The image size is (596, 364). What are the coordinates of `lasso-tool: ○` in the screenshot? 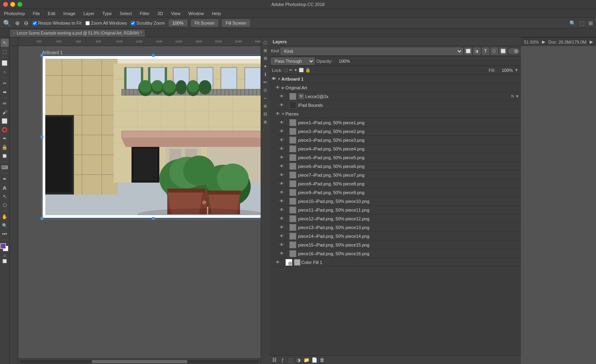 It's located at (5, 72).